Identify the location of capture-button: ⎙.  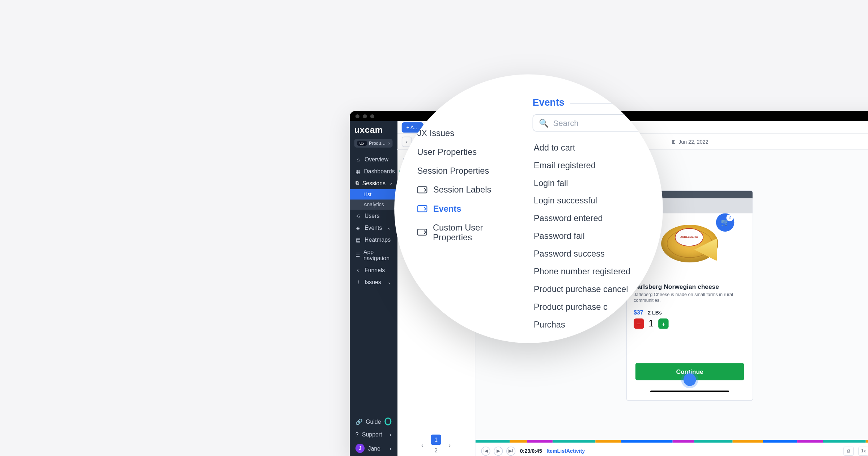
(848, 451).